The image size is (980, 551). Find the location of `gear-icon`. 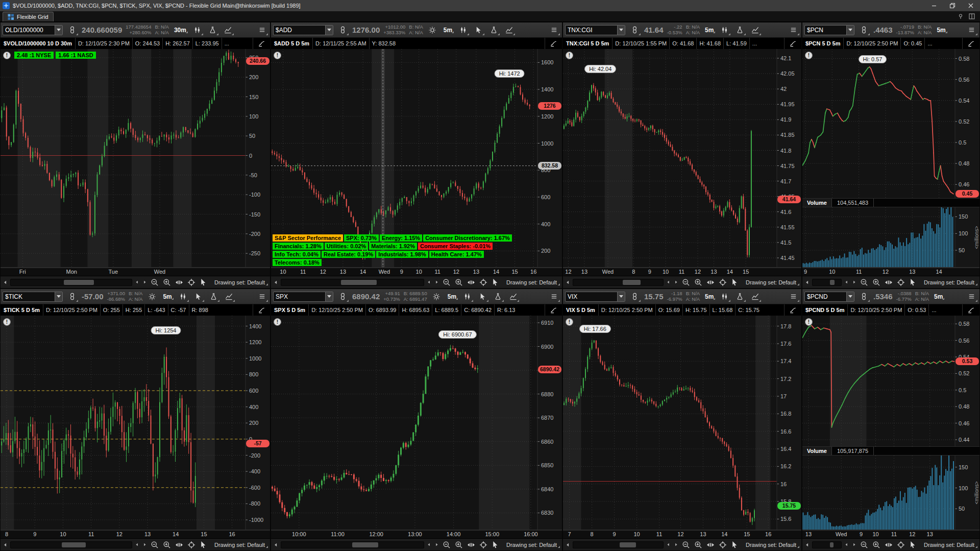

gear-icon is located at coordinates (152, 296).